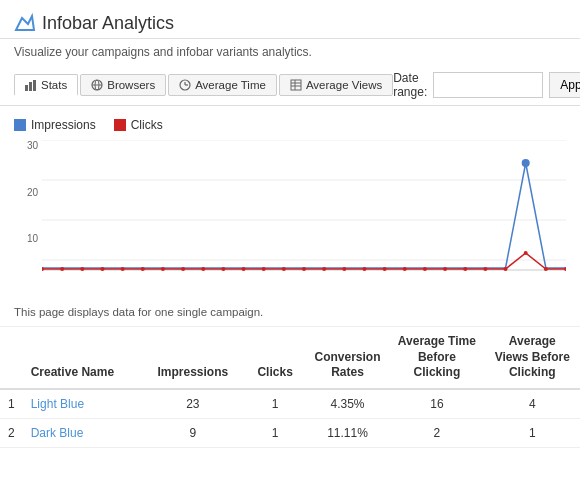  I want to click on impressions-peak-dot, so click(526, 163).